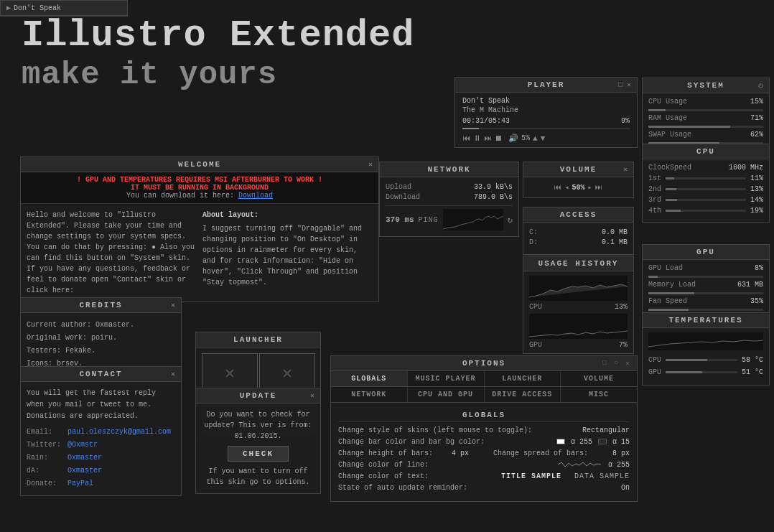  I want to click on da-val: Oxmaster, so click(121, 471).